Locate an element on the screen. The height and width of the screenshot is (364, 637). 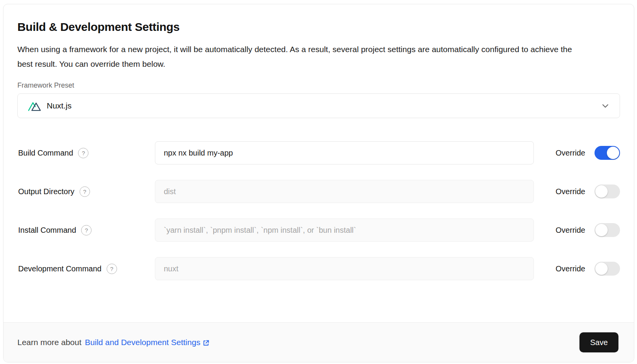
build-command-input is located at coordinates (345, 153).